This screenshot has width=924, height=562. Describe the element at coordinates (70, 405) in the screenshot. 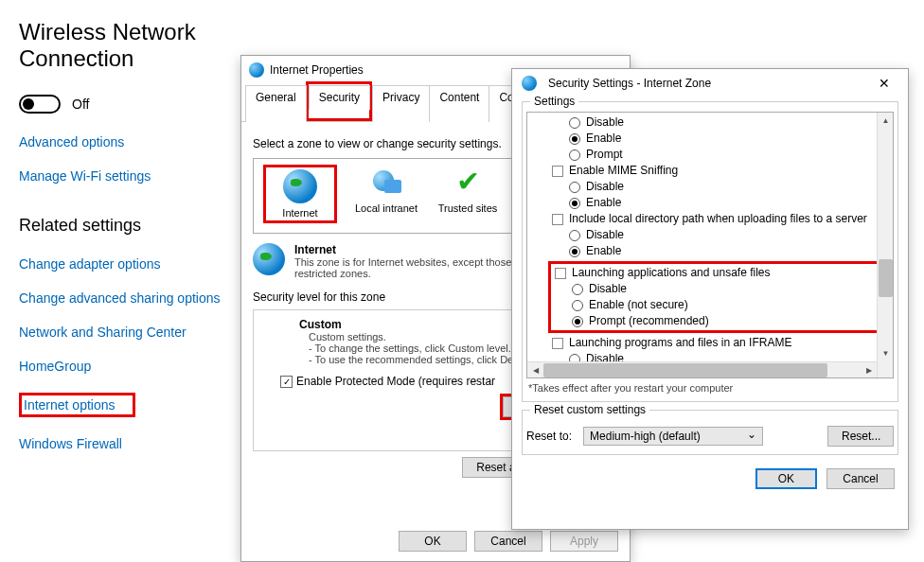

I see `link-internet-options: Internet options` at that location.